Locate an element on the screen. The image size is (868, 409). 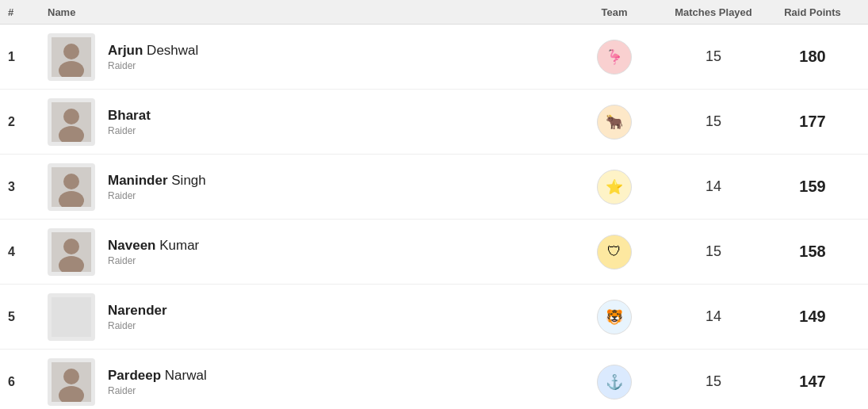
table-header: # Name Team Matches Played Raid Points is located at coordinates (434, 13).